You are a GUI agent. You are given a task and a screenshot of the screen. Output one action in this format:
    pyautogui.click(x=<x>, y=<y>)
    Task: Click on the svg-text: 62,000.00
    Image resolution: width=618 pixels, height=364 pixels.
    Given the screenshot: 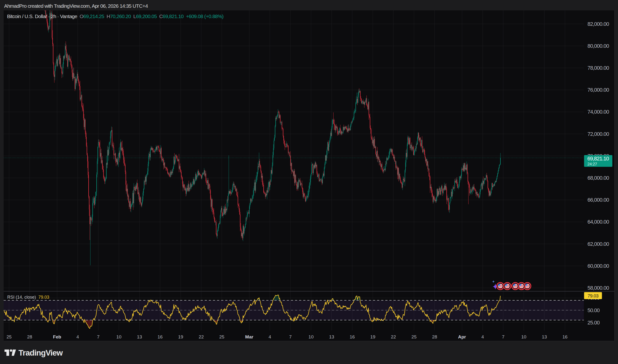 What is the action you would take?
    pyautogui.click(x=598, y=244)
    